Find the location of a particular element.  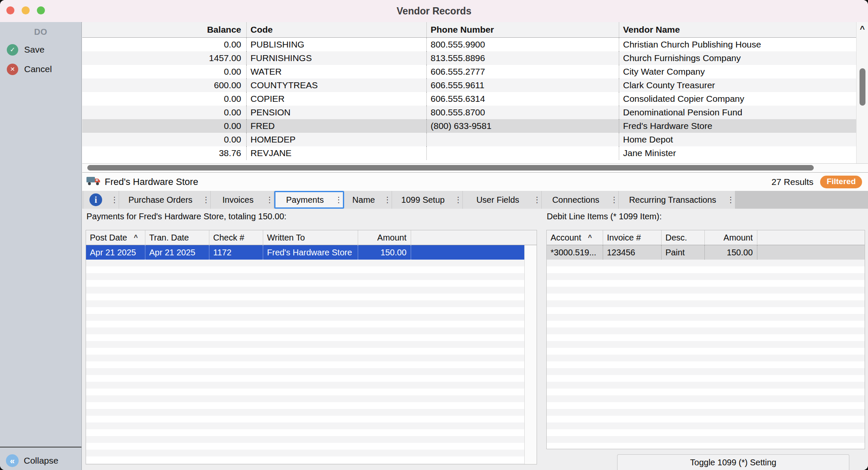

titlebar: Vendor Records is located at coordinates (434, 11).